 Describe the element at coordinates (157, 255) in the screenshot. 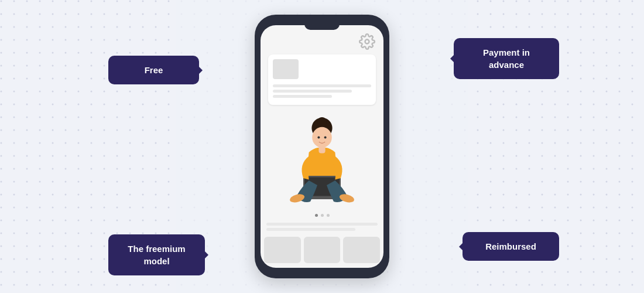

I see `freemium-bubble: The freemium model` at that location.